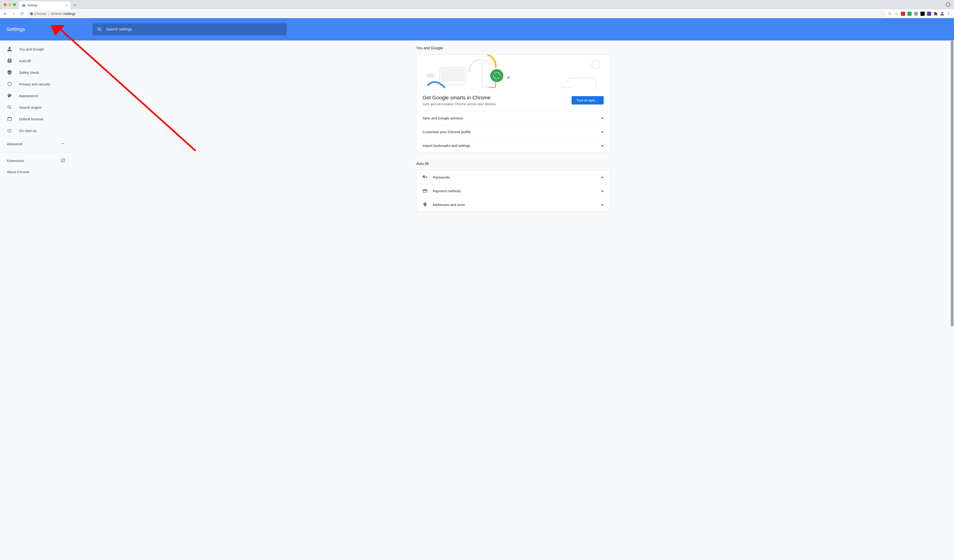 This screenshot has width=954, height=560. What do you see at coordinates (513, 164) in the screenshot?
I see `section-title-autofill: Auto-fill` at bounding box center [513, 164].